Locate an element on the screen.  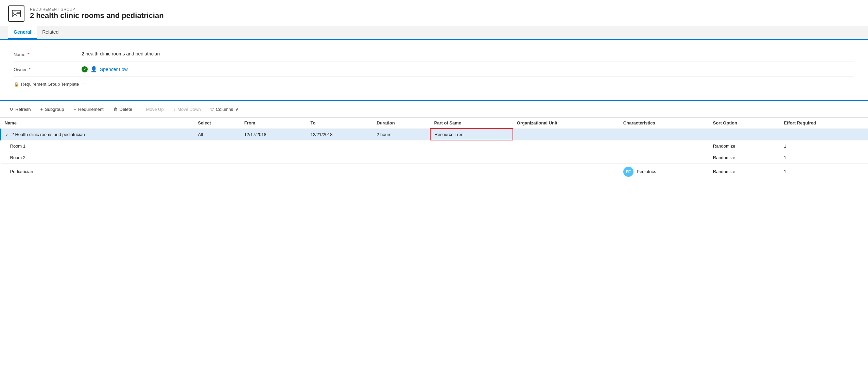
requirement-button: + Requirement is located at coordinates (89, 109).